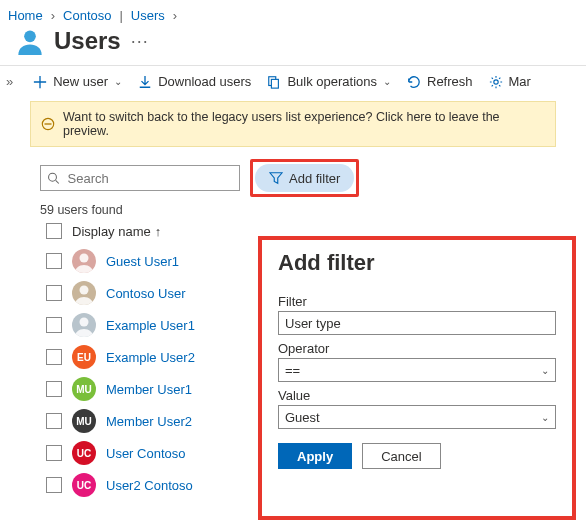 Image resolution: width=586 pixels, height=530 pixels. Describe the element at coordinates (30, 41) in the screenshot. I see `user-icon` at that location.